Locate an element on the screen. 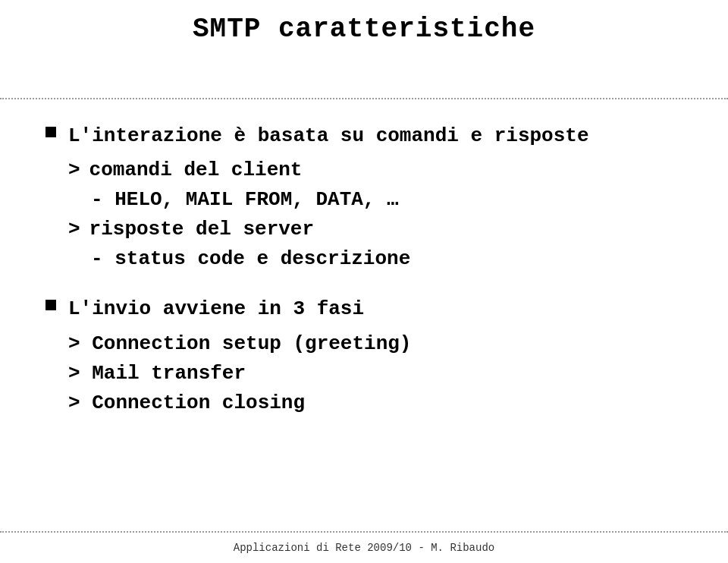 Image resolution: width=728 pixels, height=563 pixels. sub-sub-item-2: - status code e descrizione is located at coordinates (387, 259).